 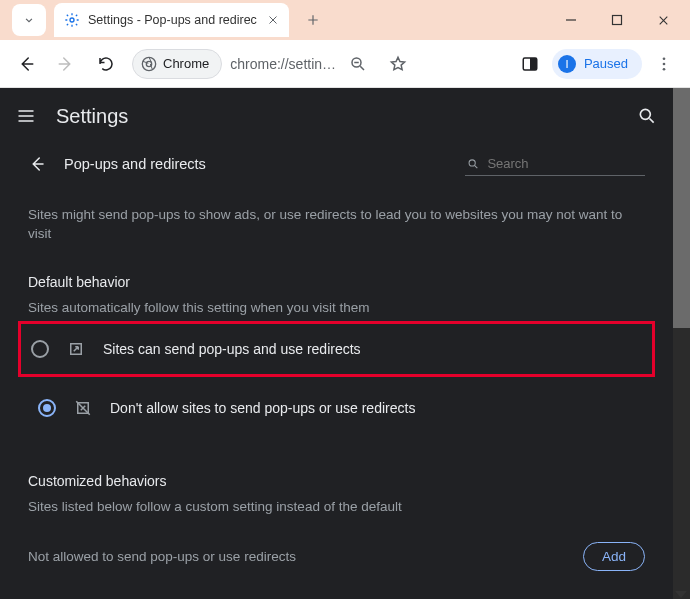 What do you see at coordinates (29, 20) in the screenshot?
I see `tab-search-dropdown` at bounding box center [29, 20].